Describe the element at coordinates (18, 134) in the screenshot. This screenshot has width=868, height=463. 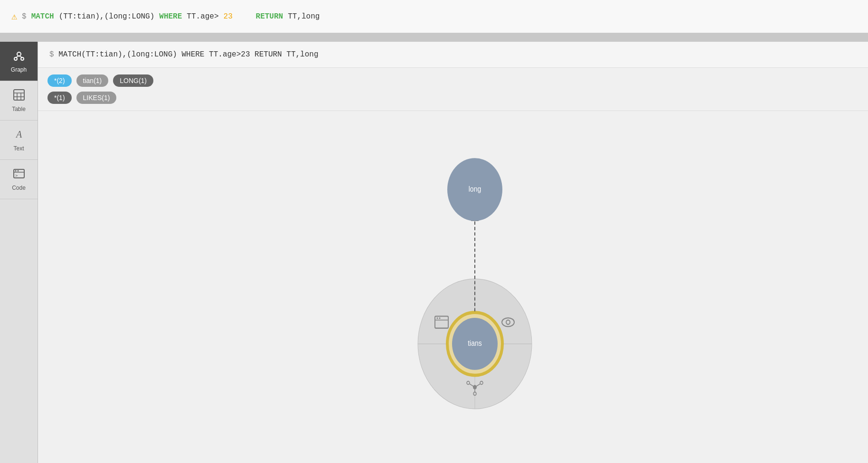
I see `svg-text: A` at that location.